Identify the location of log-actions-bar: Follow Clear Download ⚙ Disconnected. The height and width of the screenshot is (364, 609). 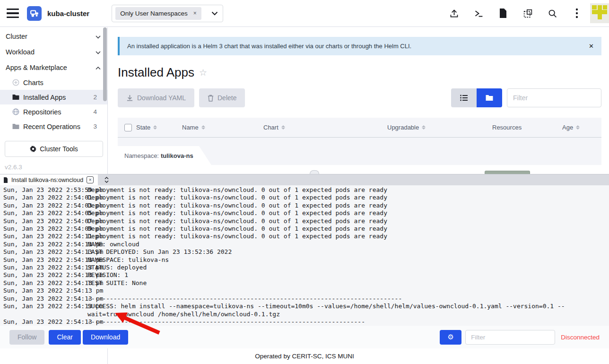
(304, 337).